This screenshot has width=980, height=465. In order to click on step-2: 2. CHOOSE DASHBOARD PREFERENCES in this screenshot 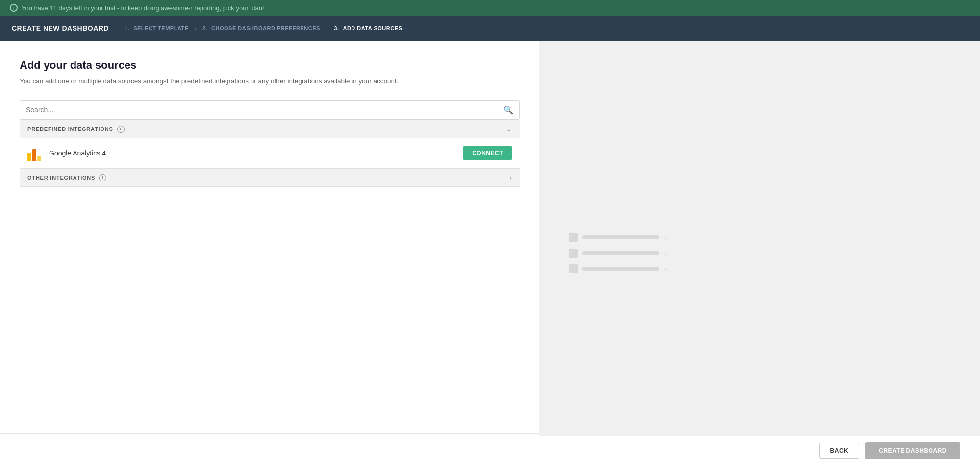, I will do `click(261, 28)`.